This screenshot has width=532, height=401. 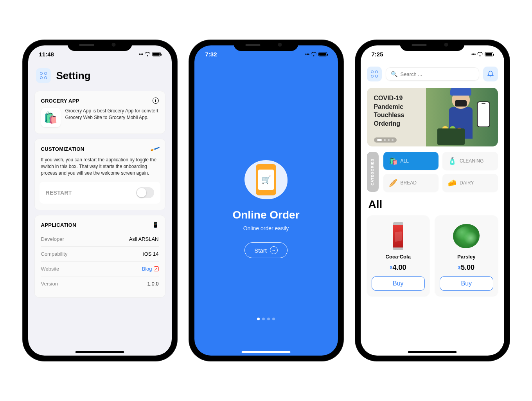 I want to click on product-price: $4.00, so click(x=398, y=268).